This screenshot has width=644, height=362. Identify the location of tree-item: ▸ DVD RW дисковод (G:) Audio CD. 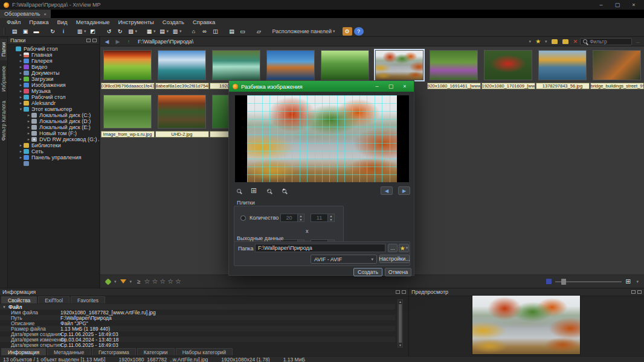
(53, 139).